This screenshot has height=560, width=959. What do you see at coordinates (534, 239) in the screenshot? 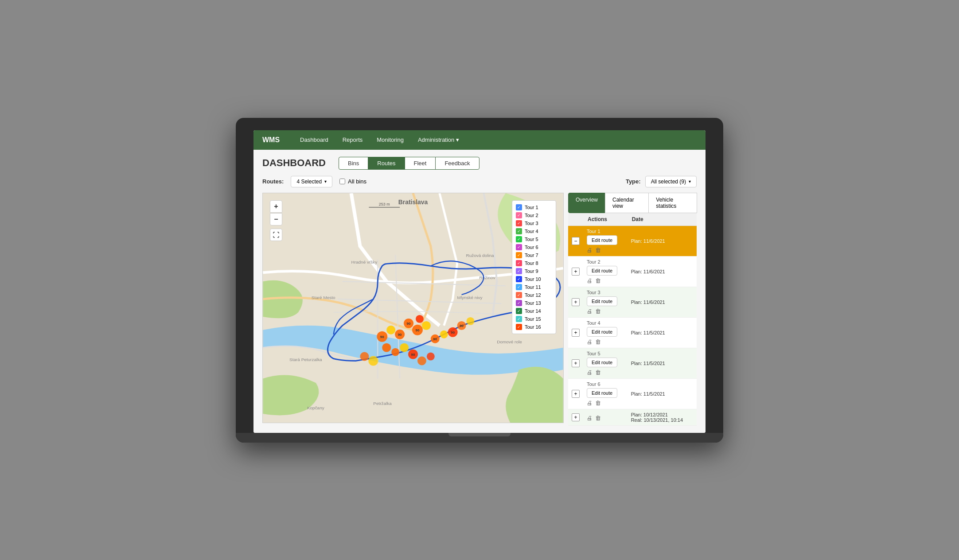
I see `tour-legend-item: ✓ Tour 5` at bounding box center [534, 239].